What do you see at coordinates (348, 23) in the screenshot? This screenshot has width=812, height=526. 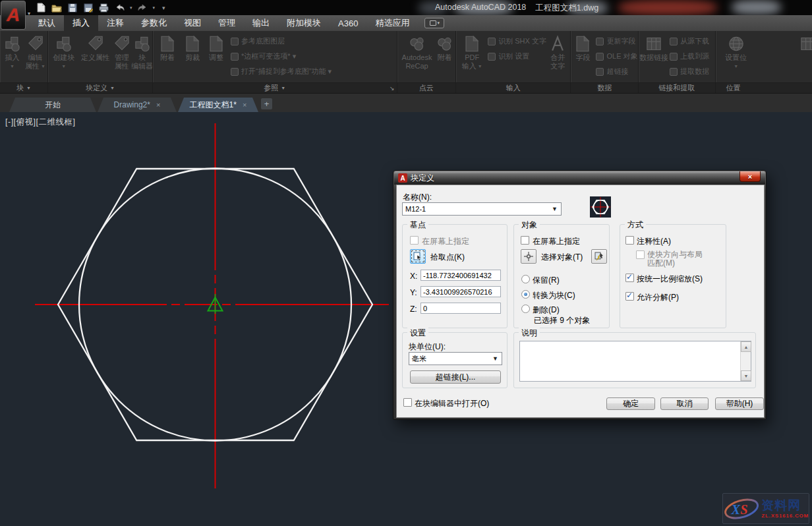 I see `tab-a360: A360` at bounding box center [348, 23].